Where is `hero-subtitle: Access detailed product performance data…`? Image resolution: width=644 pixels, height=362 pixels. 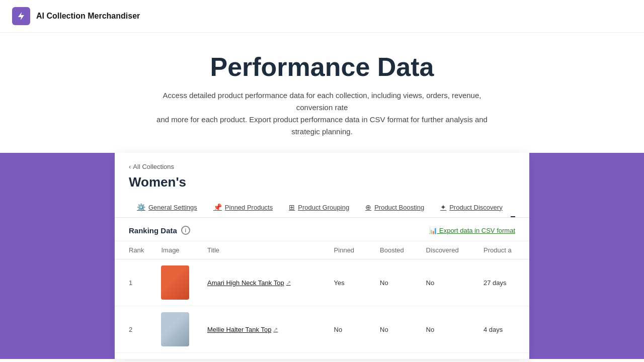
hero-subtitle: Access detailed product performance data… is located at coordinates (322, 114).